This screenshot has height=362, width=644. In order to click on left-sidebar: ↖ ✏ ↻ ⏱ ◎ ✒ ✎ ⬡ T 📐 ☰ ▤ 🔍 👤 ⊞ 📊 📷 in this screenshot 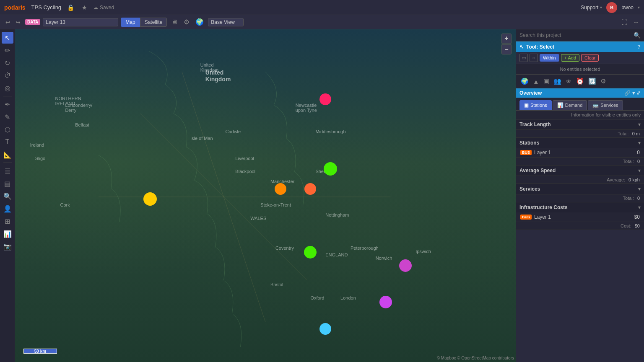, I will do `click(8, 196)`.